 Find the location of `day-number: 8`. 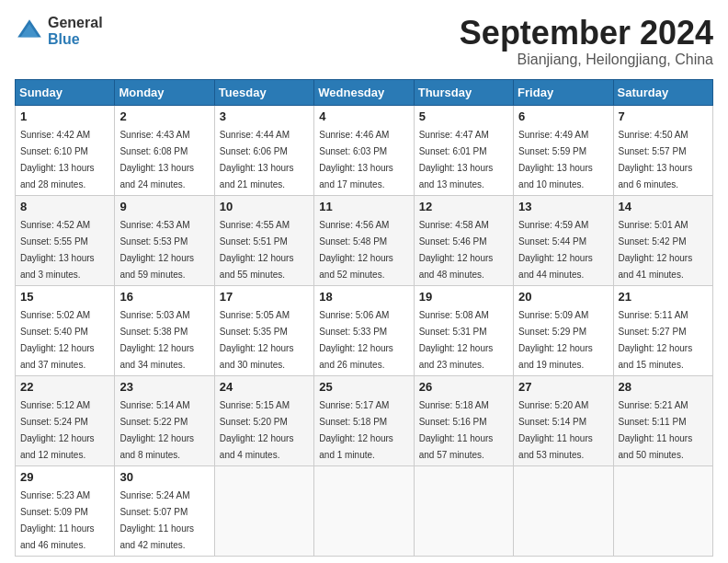

day-number: 8 is located at coordinates (64, 206).